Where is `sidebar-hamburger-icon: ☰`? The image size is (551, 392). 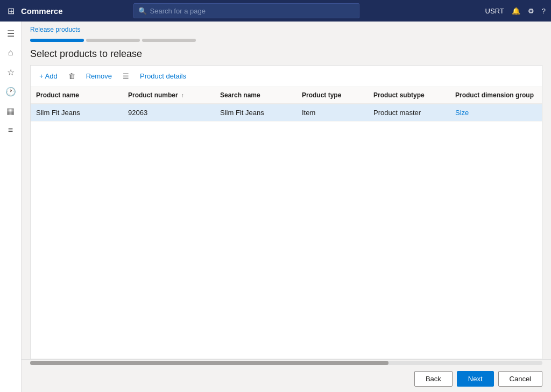 sidebar-hamburger-icon: ☰ is located at coordinates (11, 33).